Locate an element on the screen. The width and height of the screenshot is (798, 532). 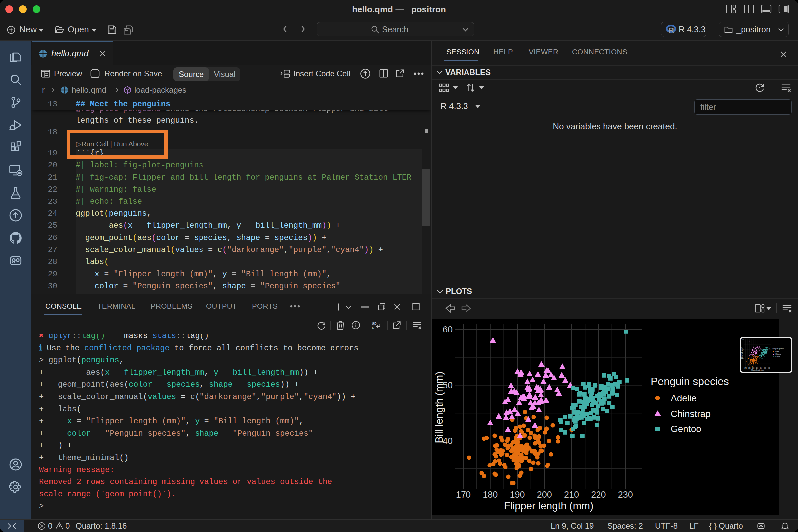
svg-text: R is located at coordinates (671, 30).